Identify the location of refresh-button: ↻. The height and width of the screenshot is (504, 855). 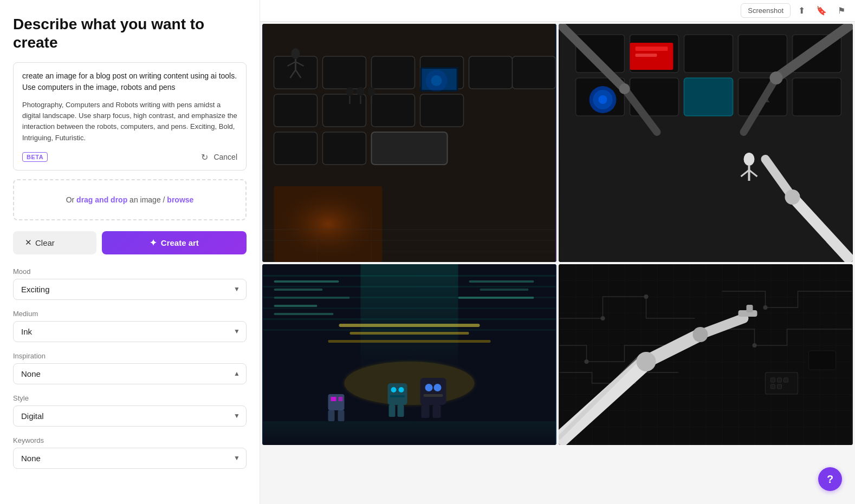
(205, 157).